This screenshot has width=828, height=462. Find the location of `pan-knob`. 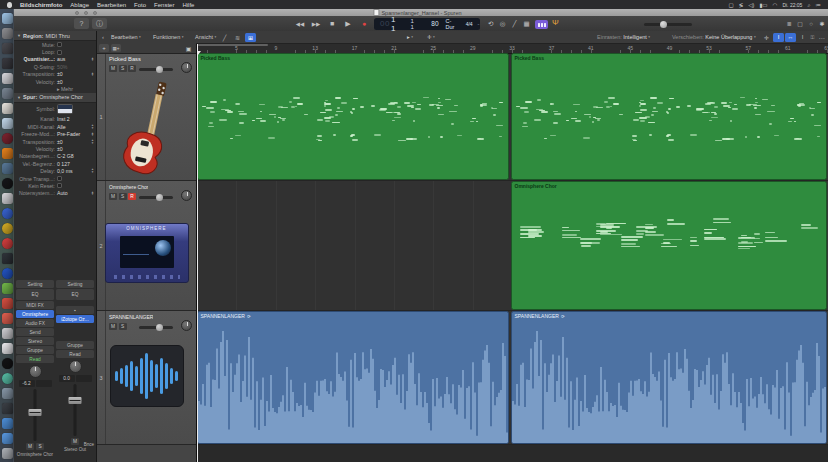

pan-knob is located at coordinates (76, 366).